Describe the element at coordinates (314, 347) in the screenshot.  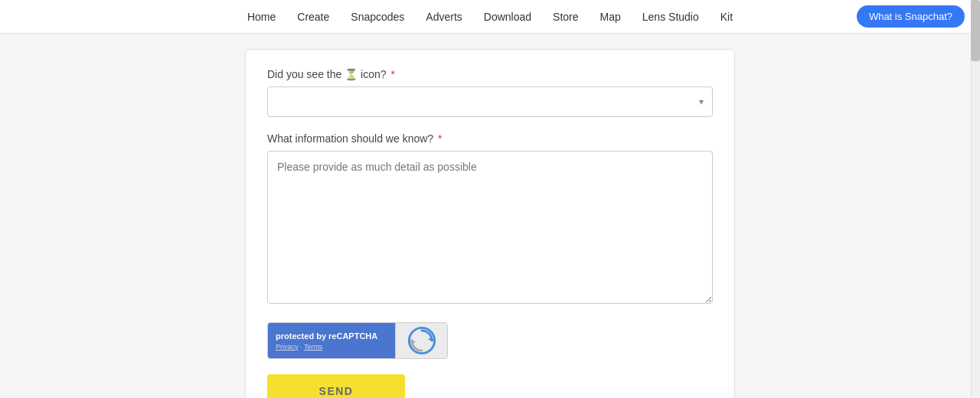
I see `recaptcha-terms-link: Terms` at that location.